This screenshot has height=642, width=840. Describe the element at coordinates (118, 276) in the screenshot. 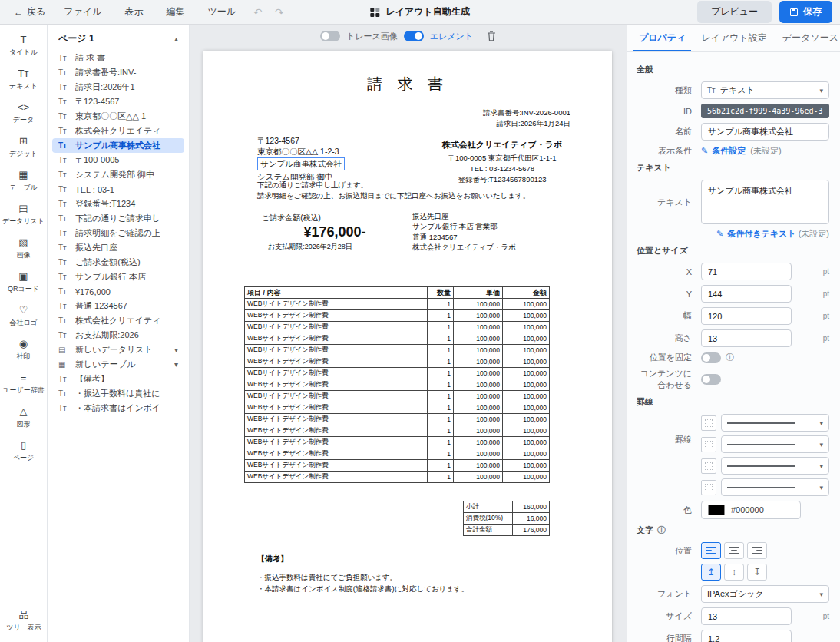

I see `layer-item: Tт サンプル銀行 本店 ▾` at that location.